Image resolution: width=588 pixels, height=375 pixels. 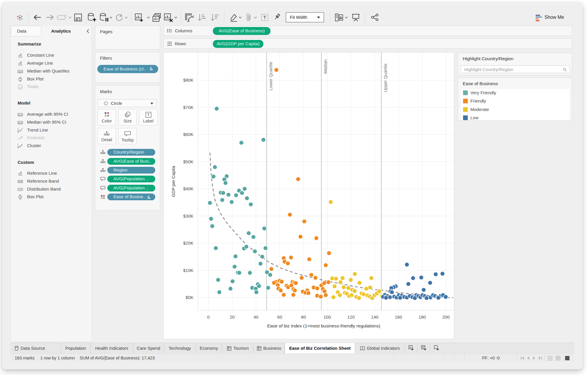 What do you see at coordinates (188, 270) in the screenshot?
I see `svg-text: $10K` at bounding box center [188, 270].